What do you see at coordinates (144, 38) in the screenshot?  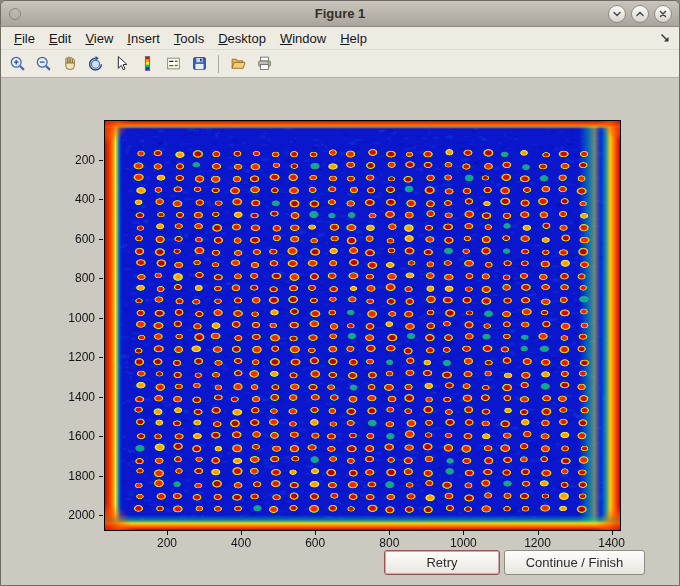 I see `menu-item-insert: Insert` at bounding box center [144, 38].